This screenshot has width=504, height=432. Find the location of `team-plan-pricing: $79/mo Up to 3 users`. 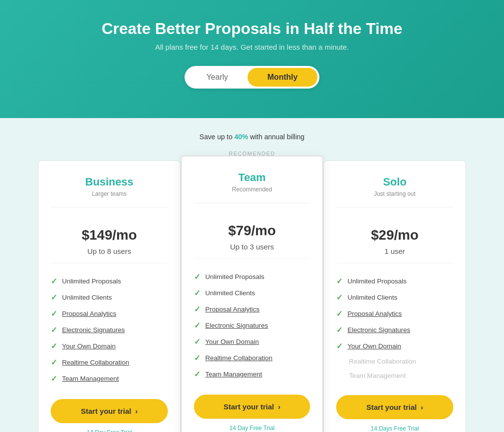

team-plan-pricing: $79/mo Up to 3 users is located at coordinates (252, 236).